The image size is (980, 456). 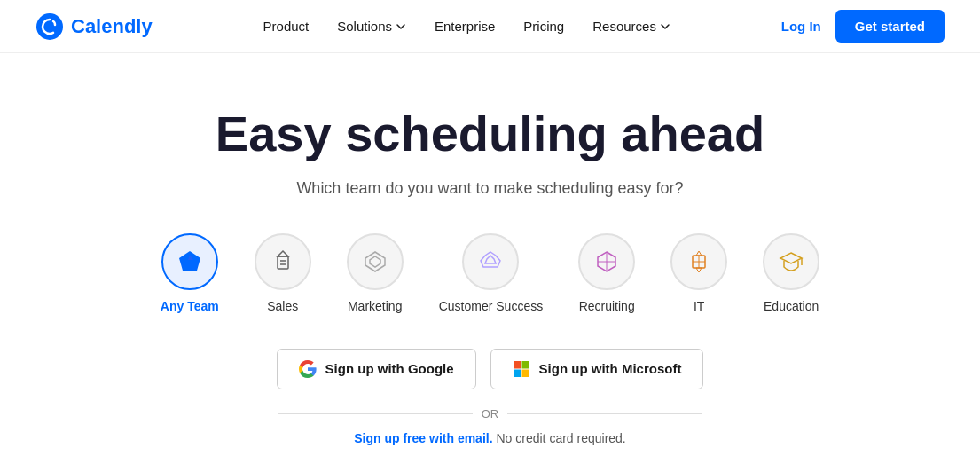 What do you see at coordinates (190, 262) in the screenshot?
I see `any-team-icon` at bounding box center [190, 262].